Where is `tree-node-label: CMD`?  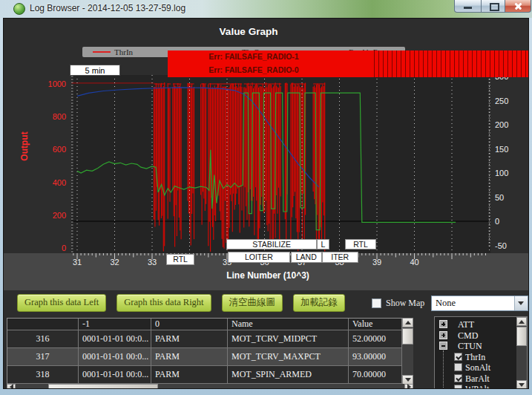 tree-node-label: CMD is located at coordinates (467, 336).